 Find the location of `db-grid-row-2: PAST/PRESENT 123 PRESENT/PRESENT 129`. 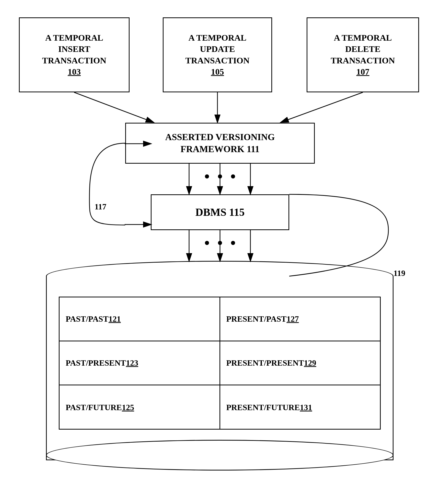

db-grid-row-2: PAST/PRESENT 123 PRESENT/PRESENT 129 is located at coordinates (220, 363).